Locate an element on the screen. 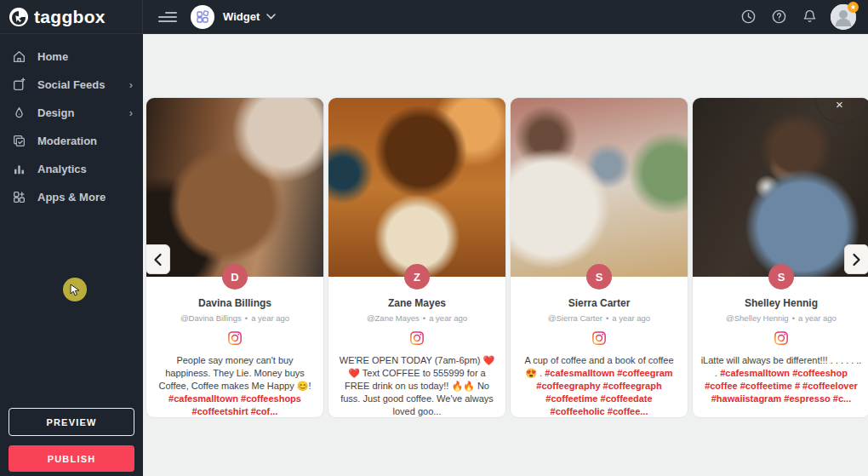 Image resolution: width=868 pixels, height=476 pixels. sidebar-item-analytics: Analytics is located at coordinates (71, 169).